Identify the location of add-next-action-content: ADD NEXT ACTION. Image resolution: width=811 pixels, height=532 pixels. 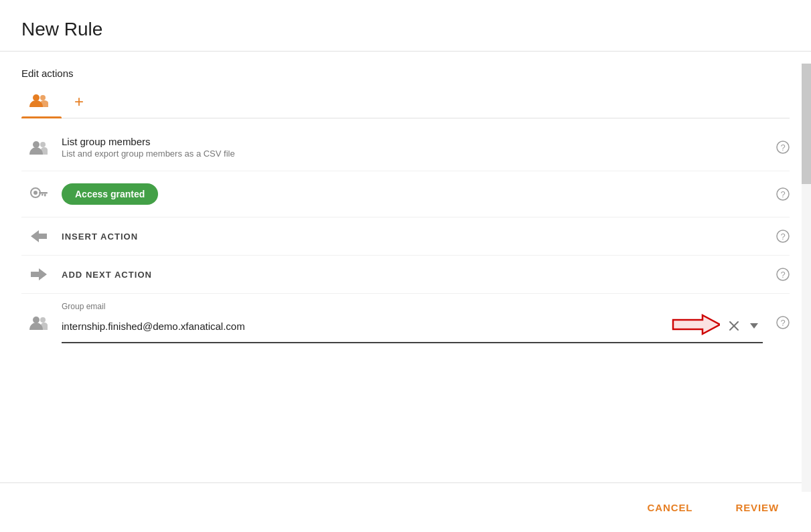
(410, 274).